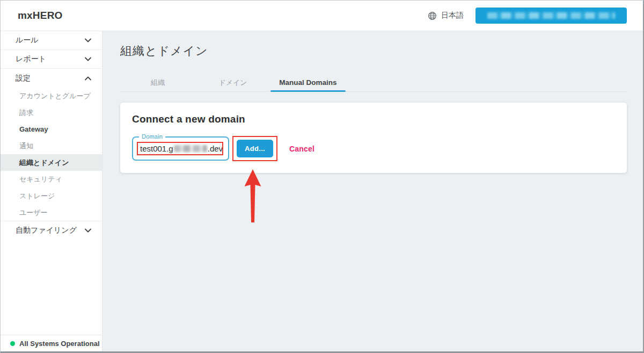 The height and width of the screenshot is (353, 644). Describe the element at coordinates (551, 16) in the screenshot. I see `redacted-button-text` at that location.